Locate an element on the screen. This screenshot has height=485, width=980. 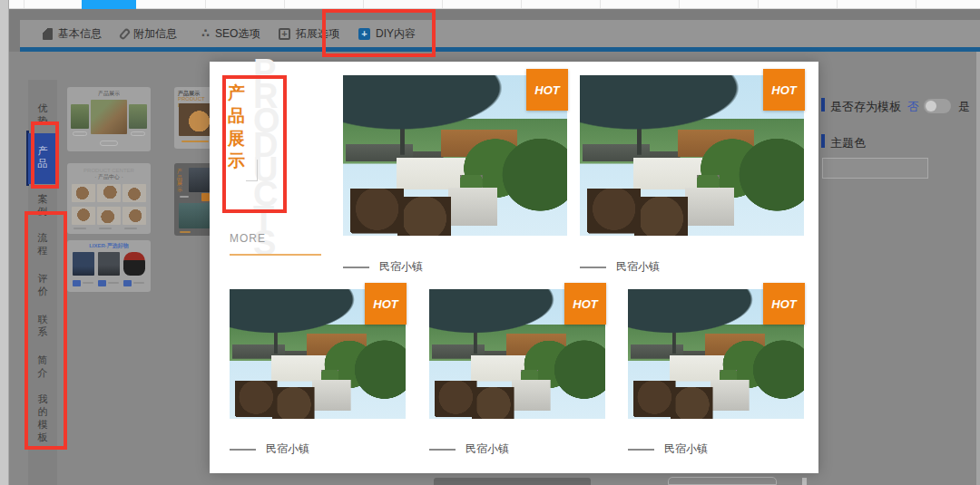
thumb-accent-square is located at coordinates (205, 198).